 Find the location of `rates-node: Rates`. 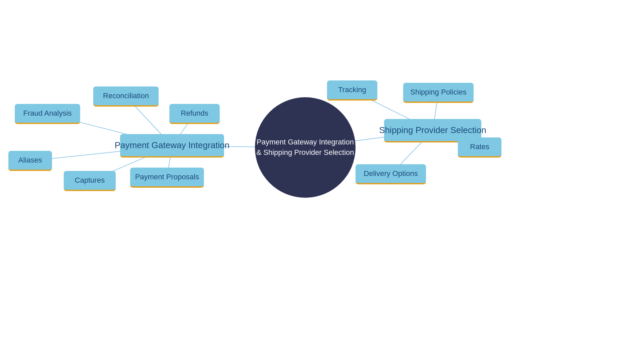

rates-node: Rates is located at coordinates (480, 147).